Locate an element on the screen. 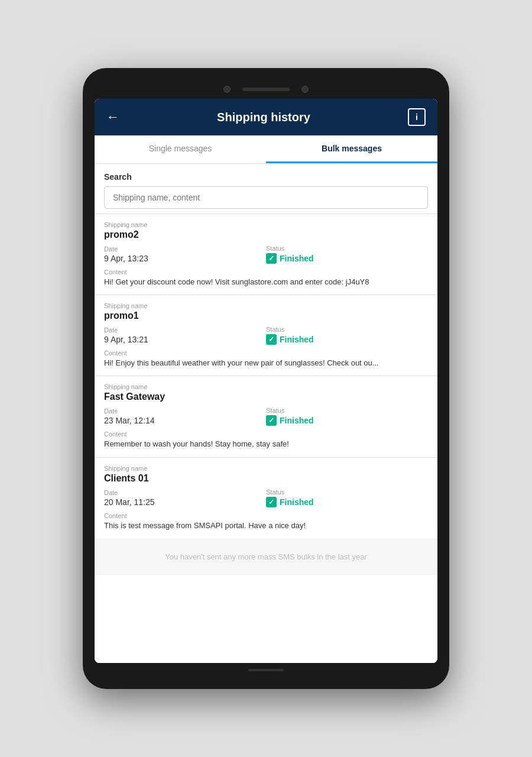  list-item: Shipping name promo1 Date 9 Apr, 13:21 S… is located at coordinates (266, 335).